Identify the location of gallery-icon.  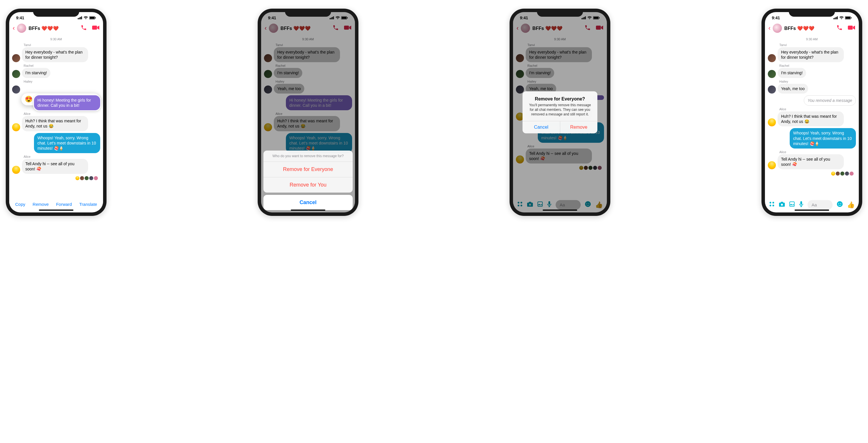
(792, 205).